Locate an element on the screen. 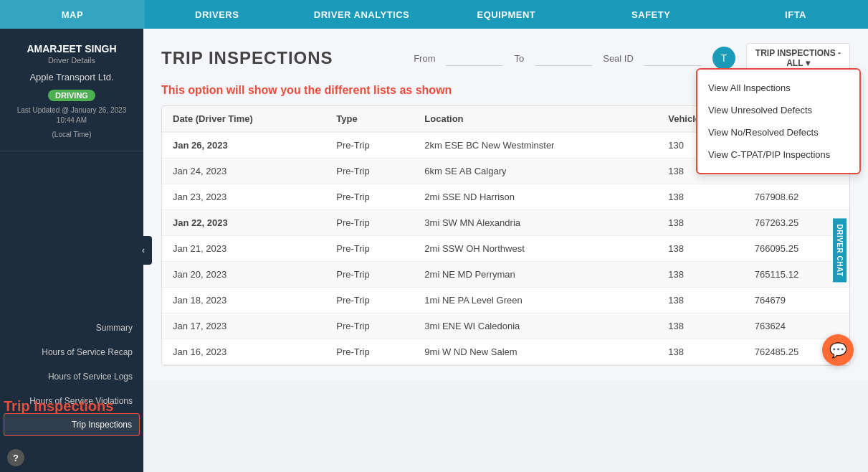 This screenshot has width=868, height=472. sidebar-item-hos-recap: Hours of Service Recap is located at coordinates (72, 352).